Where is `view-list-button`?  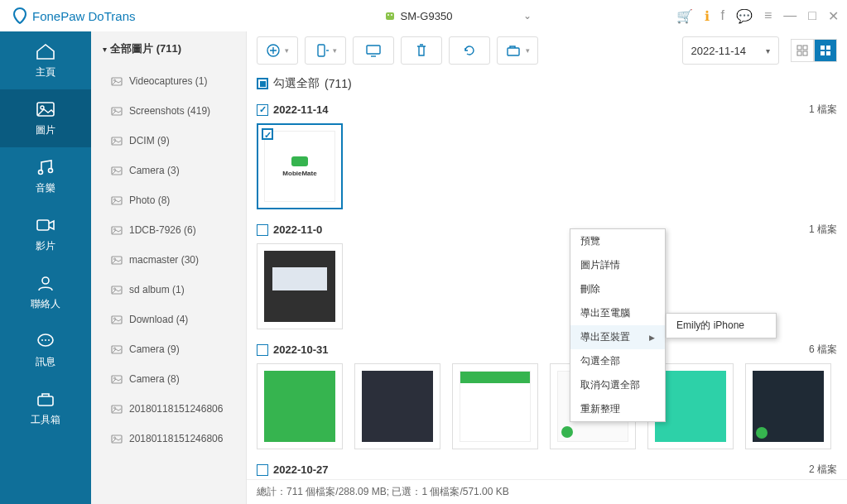 view-list-button is located at coordinates (802, 50).